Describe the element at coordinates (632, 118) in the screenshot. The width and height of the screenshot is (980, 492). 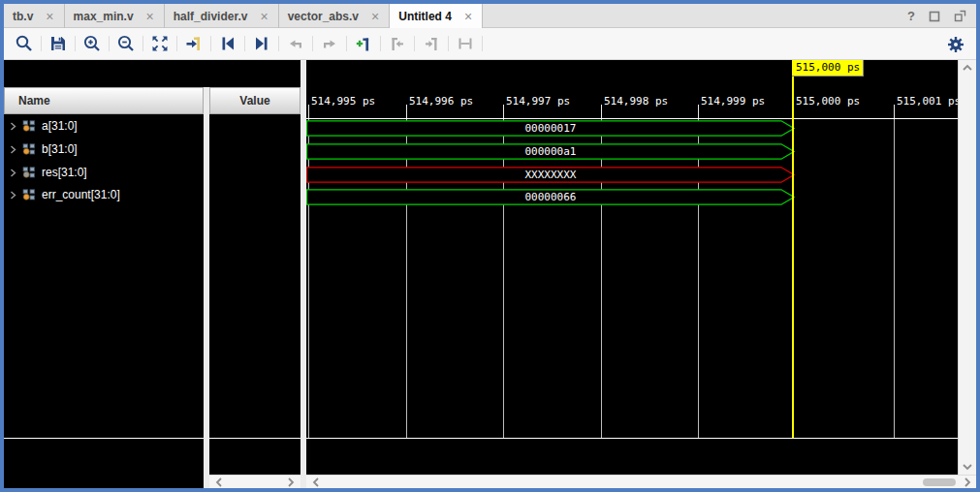
I see `ruler-baseline` at that location.